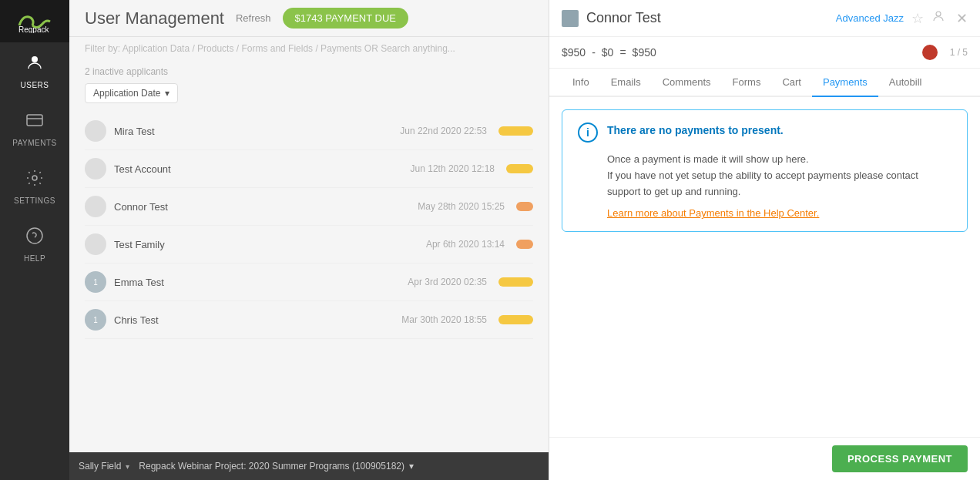 This screenshot has height=480, width=980. Describe the element at coordinates (126, 93) in the screenshot. I see `sort-label: Application Date` at that location.